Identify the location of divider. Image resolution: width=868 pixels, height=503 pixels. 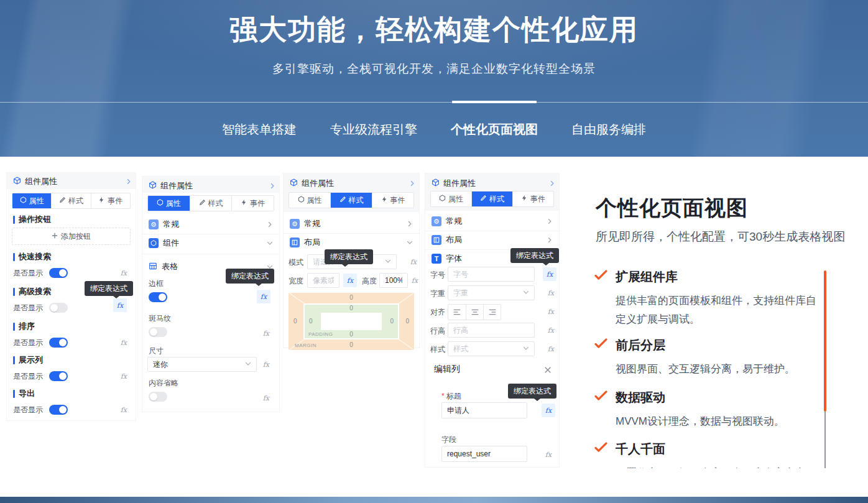
(211, 254).